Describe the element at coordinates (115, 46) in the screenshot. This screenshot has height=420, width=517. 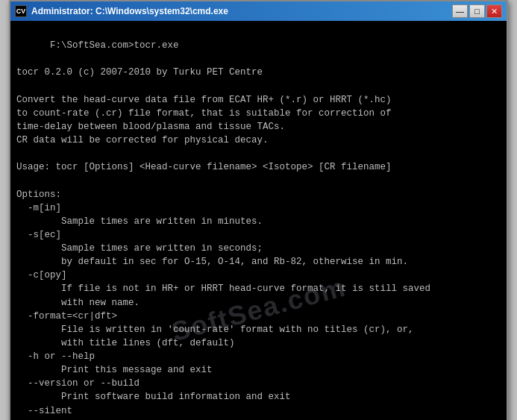
I see `prompt-line: F:\SoftSea.com>tocr.exe` at that location.